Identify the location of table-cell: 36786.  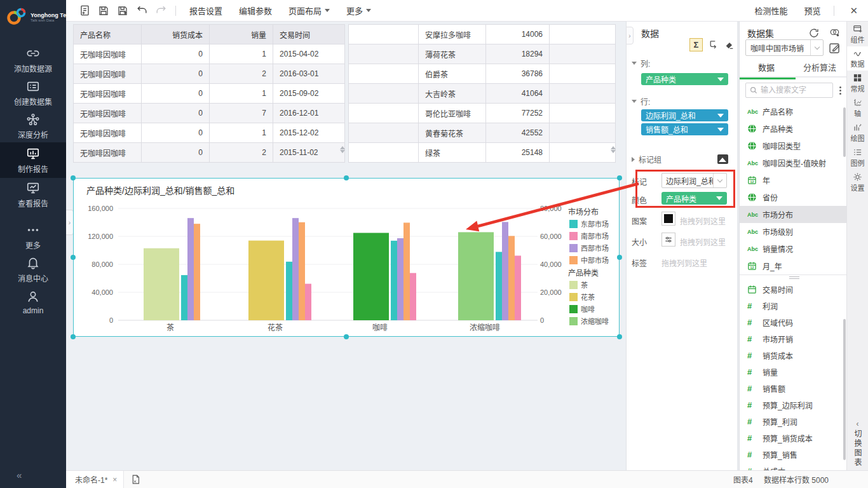
(518, 74).